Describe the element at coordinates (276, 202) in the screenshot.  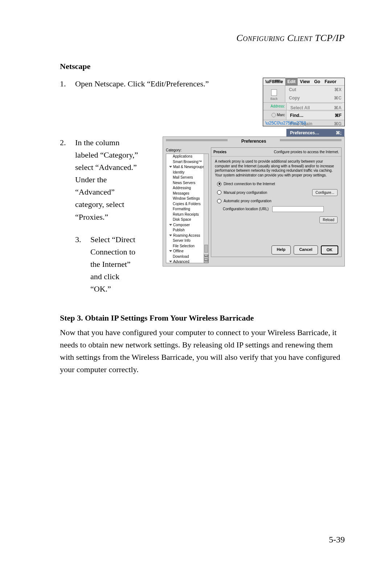
I see `proxies-panel: Proxies Configure proxies to access the …` at that location.